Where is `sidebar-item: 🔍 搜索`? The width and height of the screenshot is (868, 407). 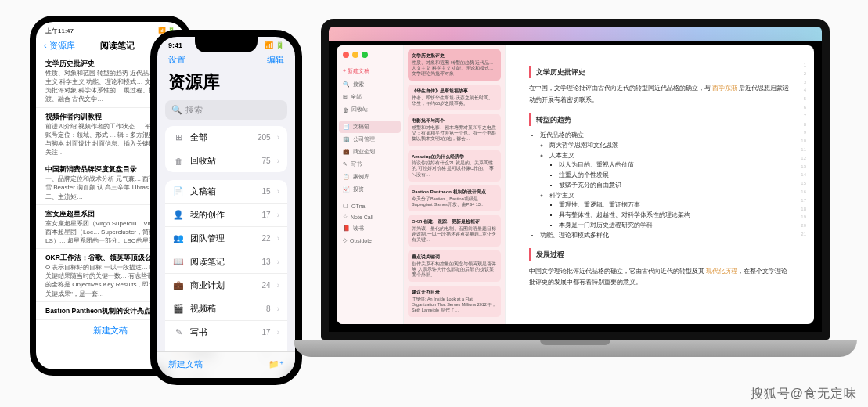
sidebar-item: 🔍 搜索 is located at coordinates (369, 85).